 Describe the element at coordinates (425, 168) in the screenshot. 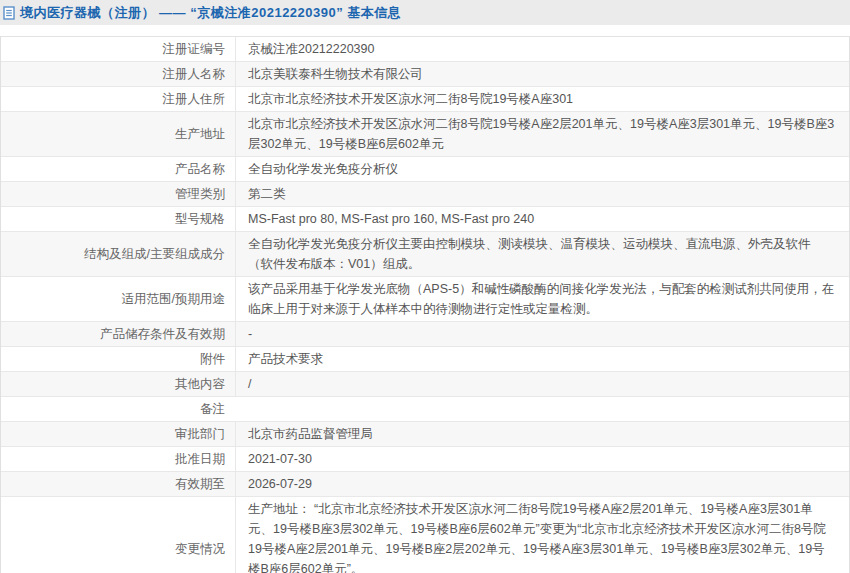

I see `table-row-product-name: 产品名称 全自动化学发光免疫分析仪` at that location.